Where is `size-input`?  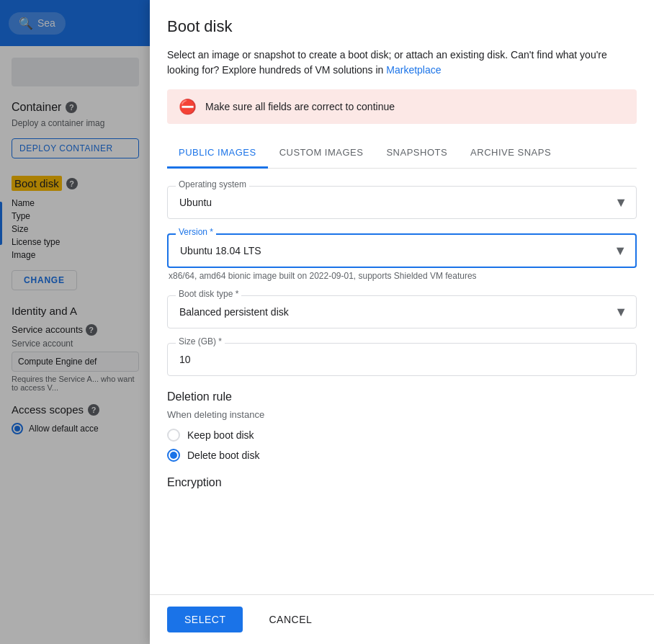
size-input is located at coordinates (402, 359).